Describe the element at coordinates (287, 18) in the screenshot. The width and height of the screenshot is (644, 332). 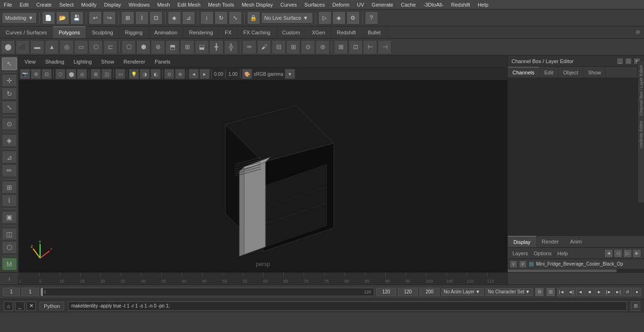
I see `live-surface-dropdown: No Live Surface ▼` at that location.